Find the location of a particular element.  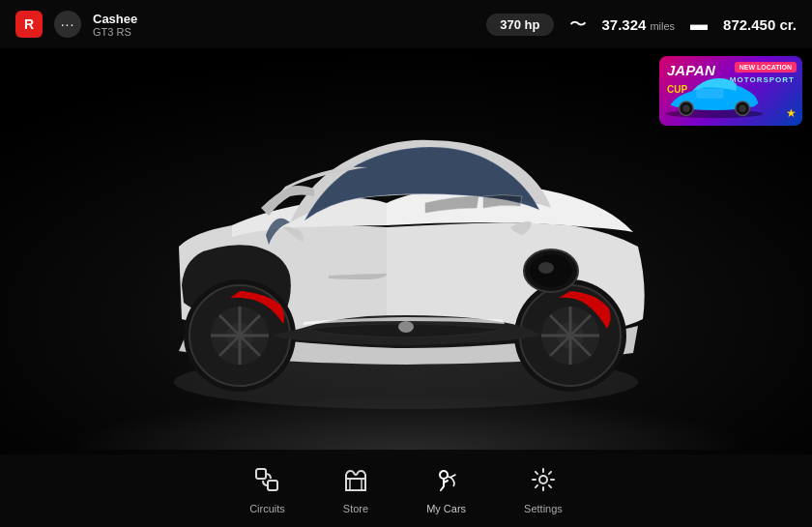

miles-label: miles is located at coordinates (662, 26).